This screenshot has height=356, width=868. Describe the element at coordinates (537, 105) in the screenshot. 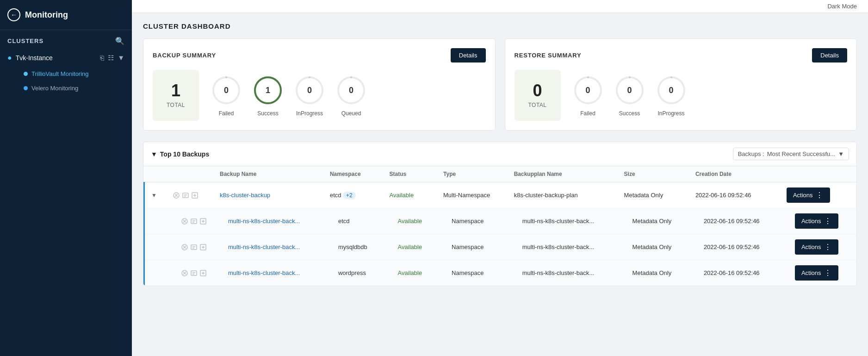

I see `restore-total-label: TOTAL` at that location.